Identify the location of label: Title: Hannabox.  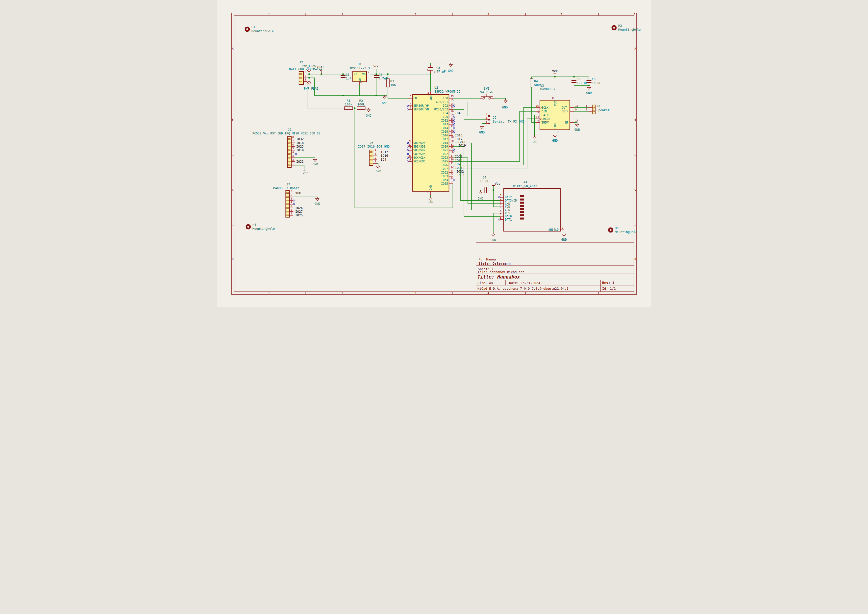
(499, 277).